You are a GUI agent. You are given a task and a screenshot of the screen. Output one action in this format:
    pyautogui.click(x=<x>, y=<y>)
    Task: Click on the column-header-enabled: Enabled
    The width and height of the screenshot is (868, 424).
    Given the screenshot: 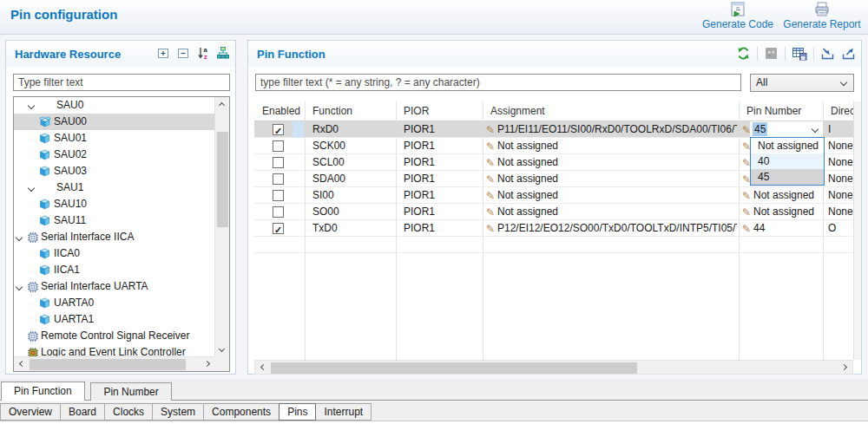 What is the action you would take?
    pyautogui.click(x=279, y=111)
    